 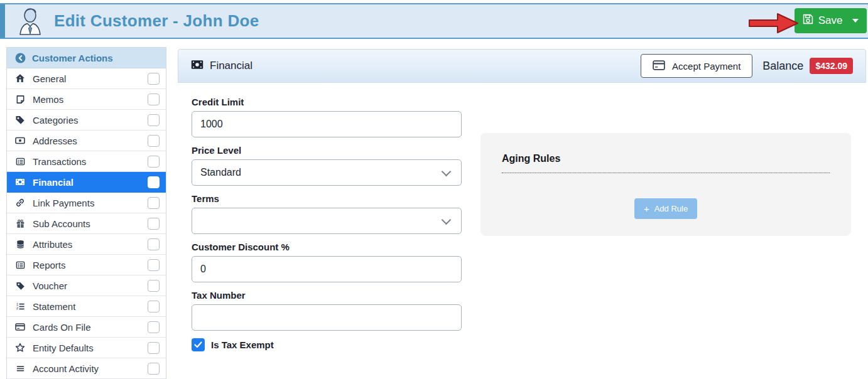 What do you see at coordinates (87, 162) in the screenshot?
I see `sidebar-item-transactions: Transactions` at bounding box center [87, 162].